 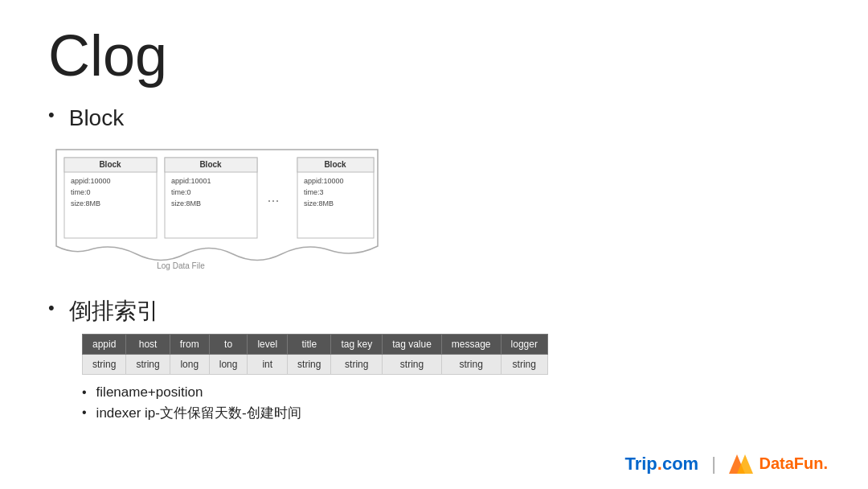 I want to click on col-header-appid: appid, so click(x=104, y=344).